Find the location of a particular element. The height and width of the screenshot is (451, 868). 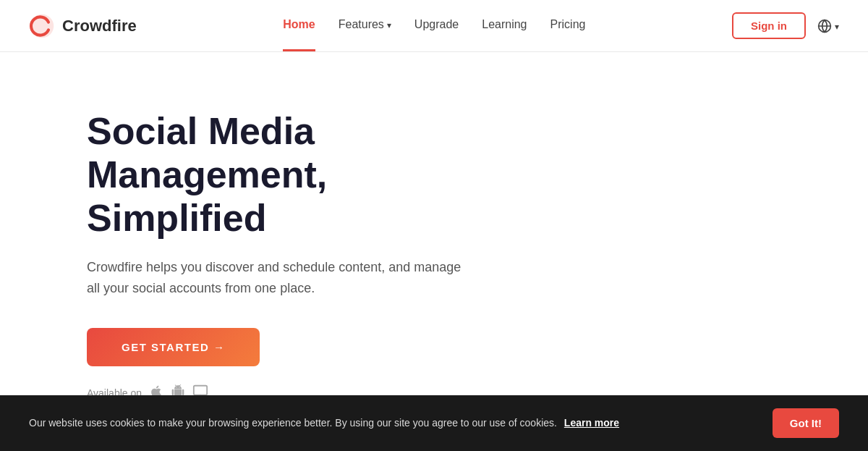

globe-icon is located at coordinates (825, 26).